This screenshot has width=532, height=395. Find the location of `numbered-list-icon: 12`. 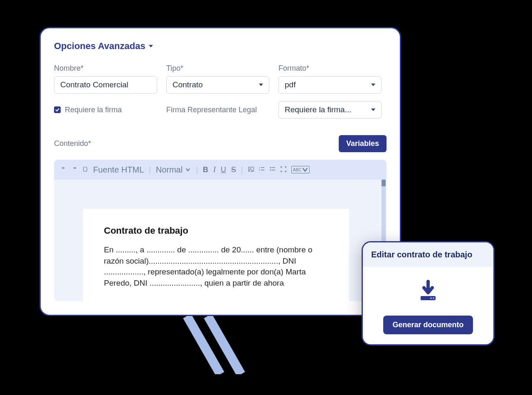

numbered-list-icon: 12 is located at coordinates (262, 170).